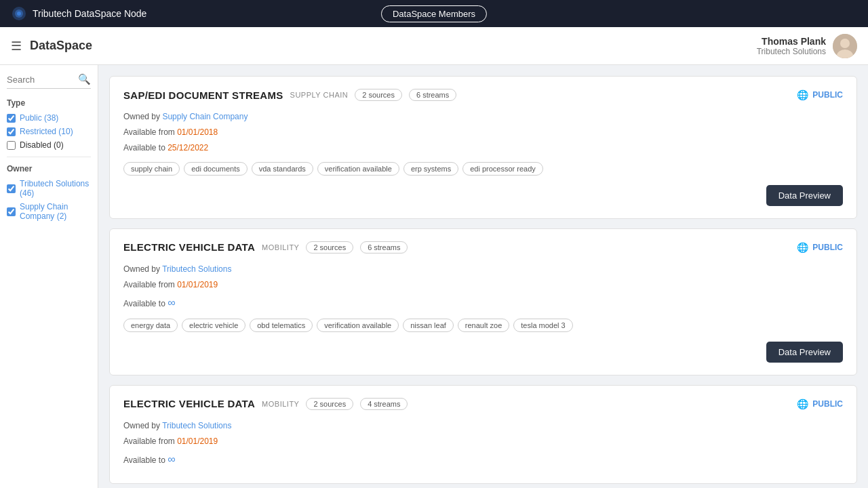  Describe the element at coordinates (791, 52) in the screenshot. I see `user-company: Tributech Solutions` at that location.